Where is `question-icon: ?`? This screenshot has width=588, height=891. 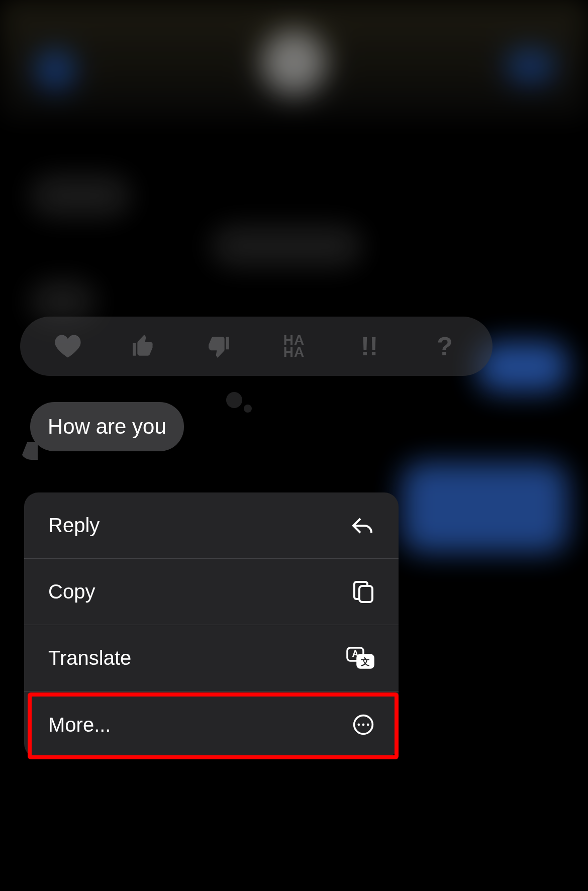 question-icon: ? is located at coordinates (445, 346).